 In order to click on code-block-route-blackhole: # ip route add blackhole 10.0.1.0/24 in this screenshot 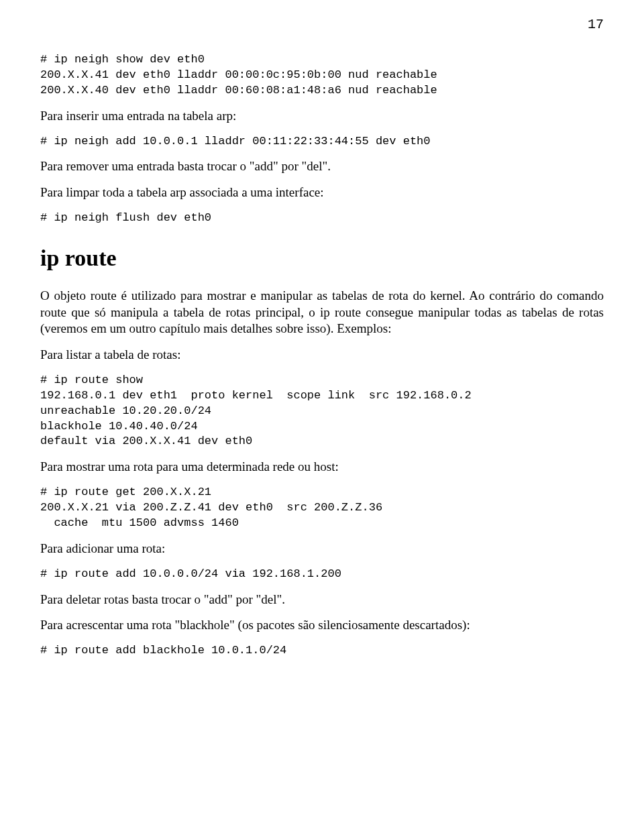, I will do `click(322, 651)`.